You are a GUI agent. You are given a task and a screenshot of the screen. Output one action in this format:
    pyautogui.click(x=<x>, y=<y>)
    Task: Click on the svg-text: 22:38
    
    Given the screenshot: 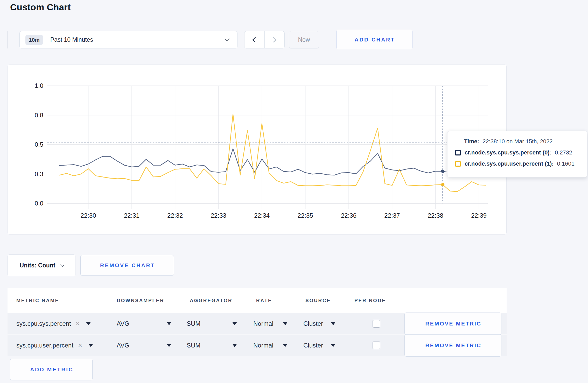 What is the action you would take?
    pyautogui.click(x=436, y=216)
    